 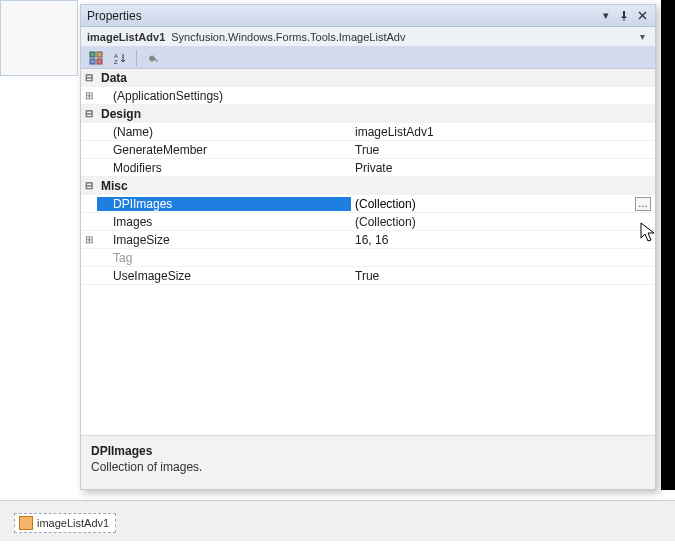 I want to click on prop-imagesize: ⊞ ImageSize 16, 16, so click(x=368, y=240).